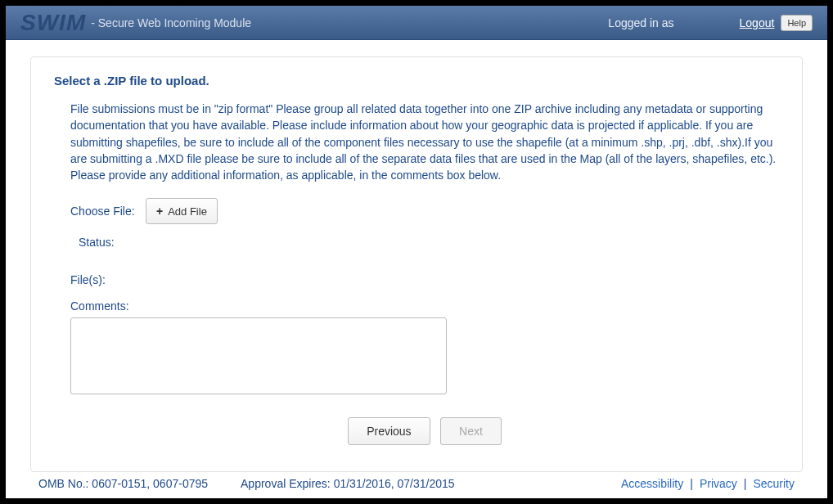  Describe the element at coordinates (53, 23) in the screenshot. I see `app-logo: SWIM` at that location.